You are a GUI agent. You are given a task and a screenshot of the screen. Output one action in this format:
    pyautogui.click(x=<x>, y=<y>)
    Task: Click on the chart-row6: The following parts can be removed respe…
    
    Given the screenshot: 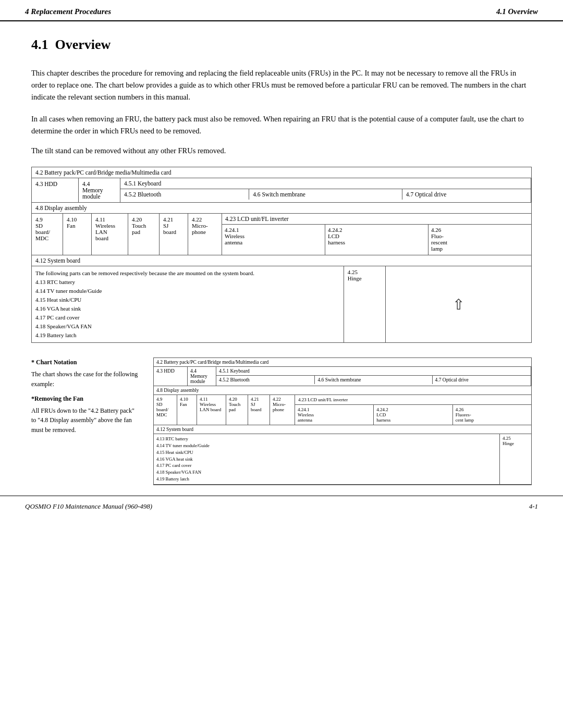 What is the action you would take?
    pyautogui.click(x=282, y=304)
    